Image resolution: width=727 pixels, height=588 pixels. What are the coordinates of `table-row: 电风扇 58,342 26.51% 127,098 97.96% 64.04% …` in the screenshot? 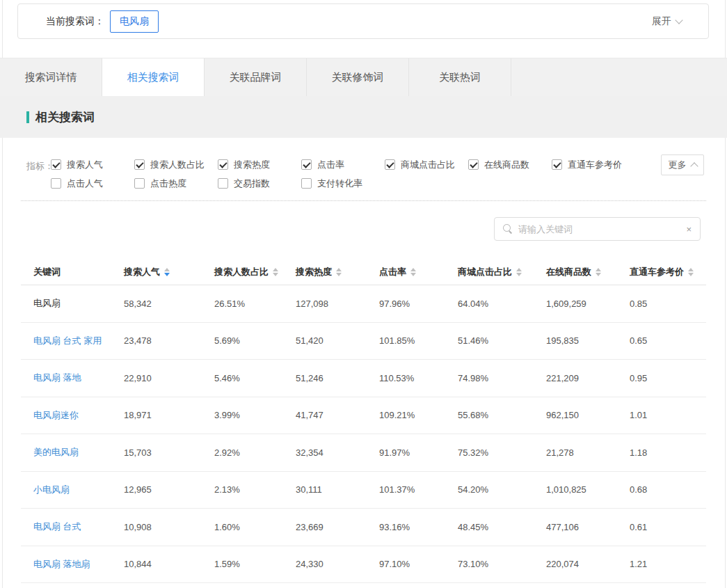 It's located at (363, 304).